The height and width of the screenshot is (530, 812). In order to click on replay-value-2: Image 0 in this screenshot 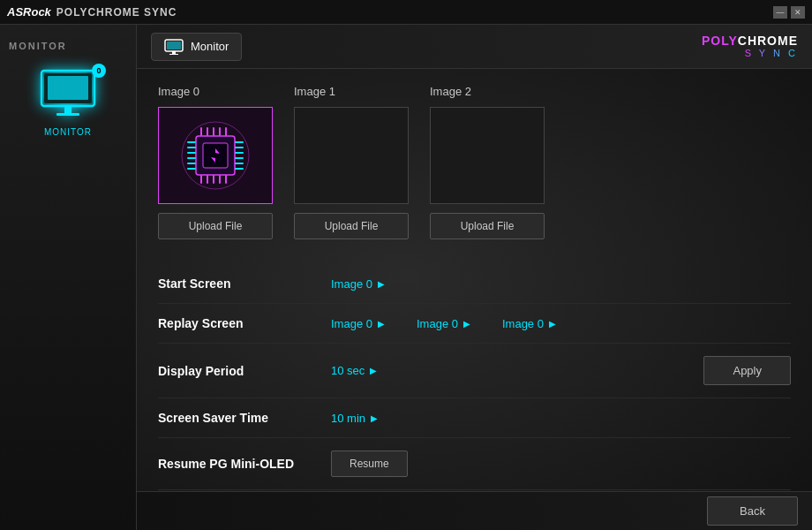, I will do `click(523, 323)`.